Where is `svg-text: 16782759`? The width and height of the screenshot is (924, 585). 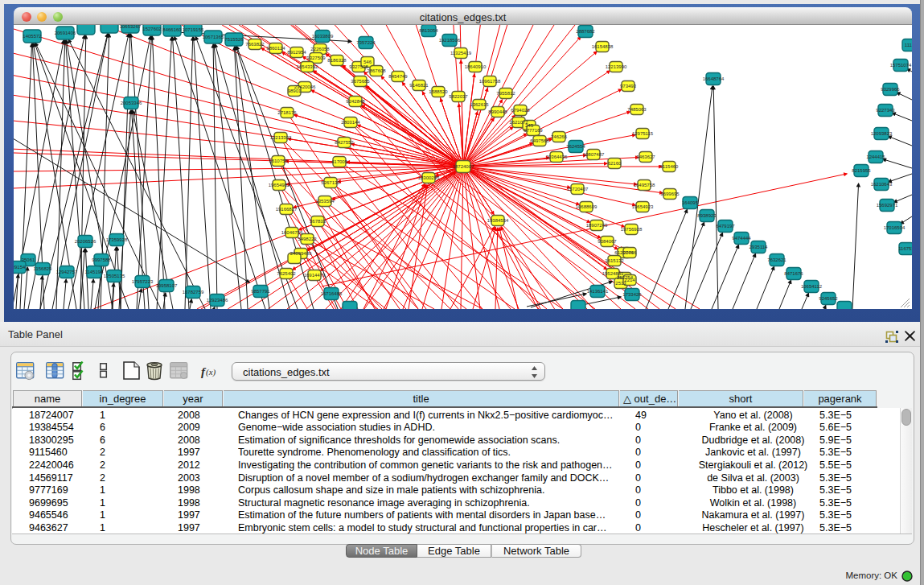 svg-text: 16782759 is located at coordinates (193, 292).